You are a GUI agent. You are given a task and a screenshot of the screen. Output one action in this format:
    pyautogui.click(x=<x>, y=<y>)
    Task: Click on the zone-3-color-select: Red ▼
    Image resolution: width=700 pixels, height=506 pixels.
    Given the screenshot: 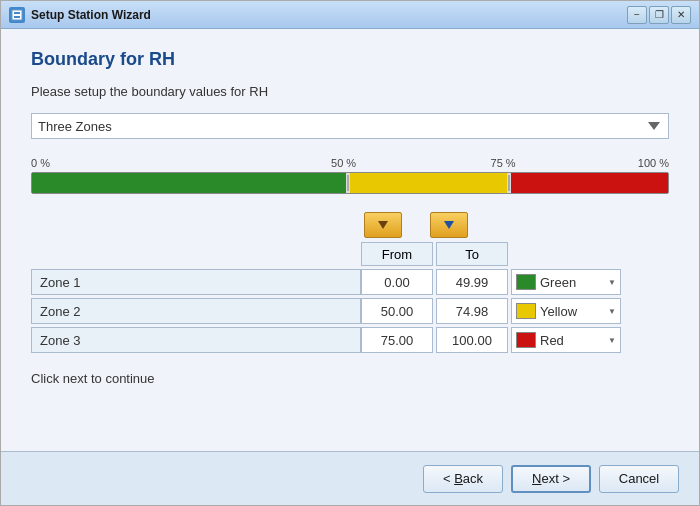 What is the action you would take?
    pyautogui.click(x=566, y=340)
    